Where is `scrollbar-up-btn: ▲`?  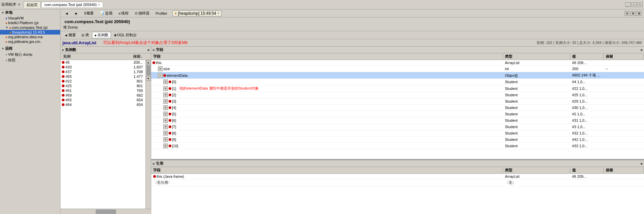 scrollbar-up-btn: ▲ is located at coordinates (148, 62).